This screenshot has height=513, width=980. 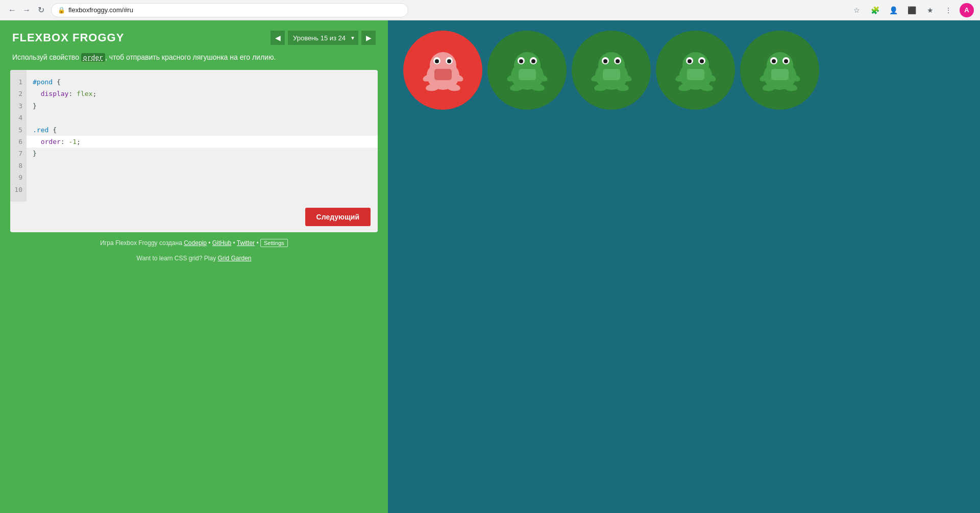 What do you see at coordinates (696, 70) in the screenshot?
I see `green-frog-3-svg` at bounding box center [696, 70].